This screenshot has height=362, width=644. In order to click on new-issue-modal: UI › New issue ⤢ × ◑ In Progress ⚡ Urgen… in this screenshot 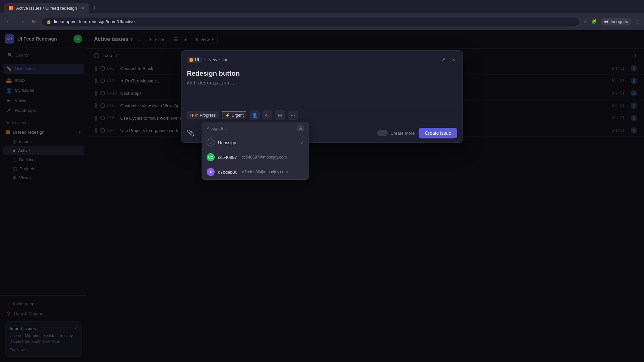, I will do `click(322, 97)`.